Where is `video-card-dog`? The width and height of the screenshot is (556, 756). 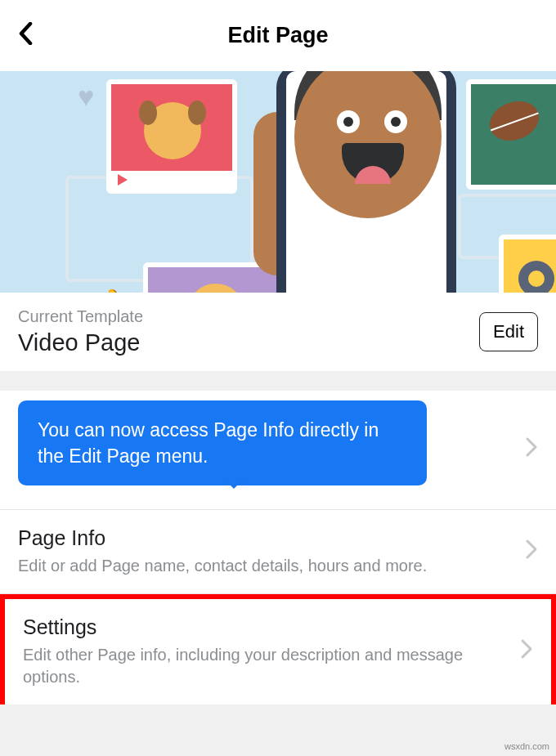
video-card-dog is located at coordinates (172, 136).